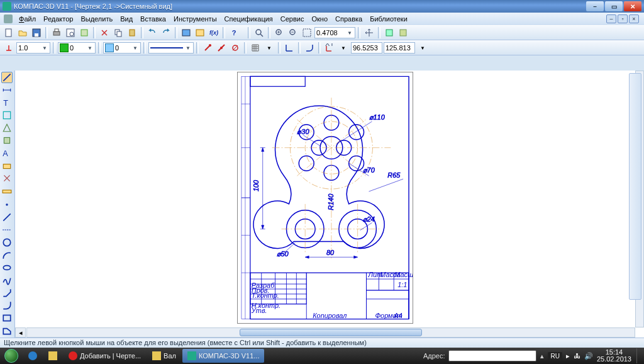  What do you see at coordinates (29, 48) in the screenshot?
I see `step-input` at bounding box center [29, 48].